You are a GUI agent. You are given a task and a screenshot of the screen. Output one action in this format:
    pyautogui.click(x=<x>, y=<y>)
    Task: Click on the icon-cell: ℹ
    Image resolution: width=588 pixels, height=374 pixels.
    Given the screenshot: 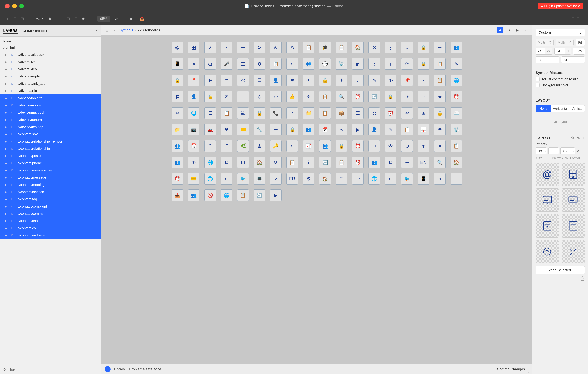 What is the action you would take?
    pyautogui.click(x=309, y=162)
    